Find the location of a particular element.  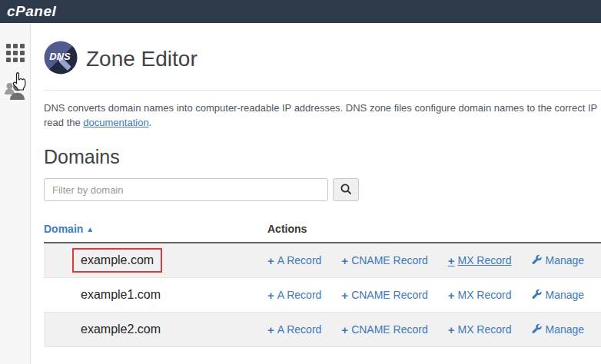

header-divider is located at coordinates (323, 91).